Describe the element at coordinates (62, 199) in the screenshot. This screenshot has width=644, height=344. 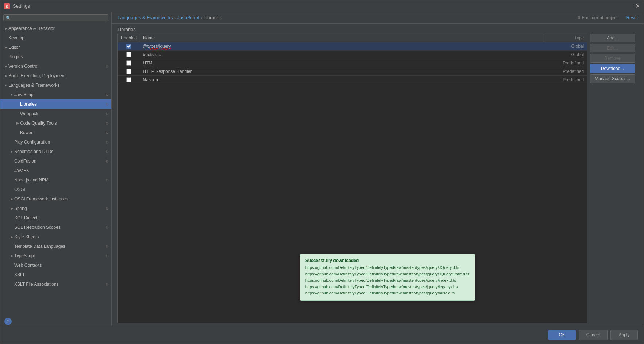
I see `sidebar-item-label: OSGi Framework Instances` at that location.